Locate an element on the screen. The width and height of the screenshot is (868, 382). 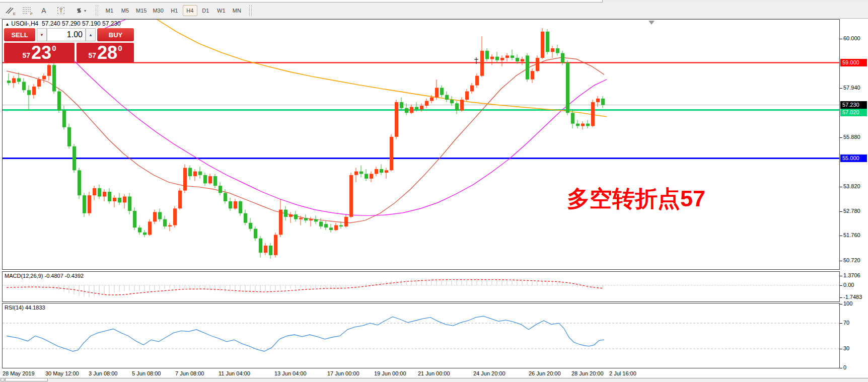
chart-text-annotation: 多空转折点57 is located at coordinates (636, 199).